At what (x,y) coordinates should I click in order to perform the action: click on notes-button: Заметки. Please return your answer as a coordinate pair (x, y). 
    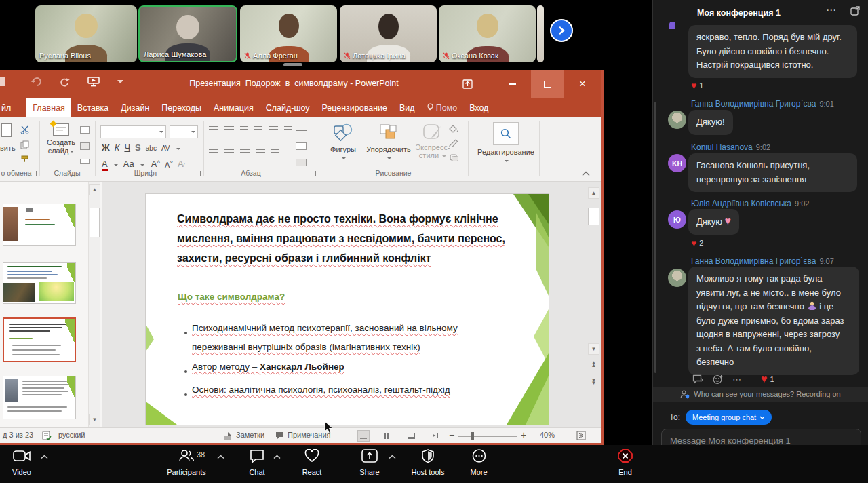
    Looking at the image, I should click on (250, 435).